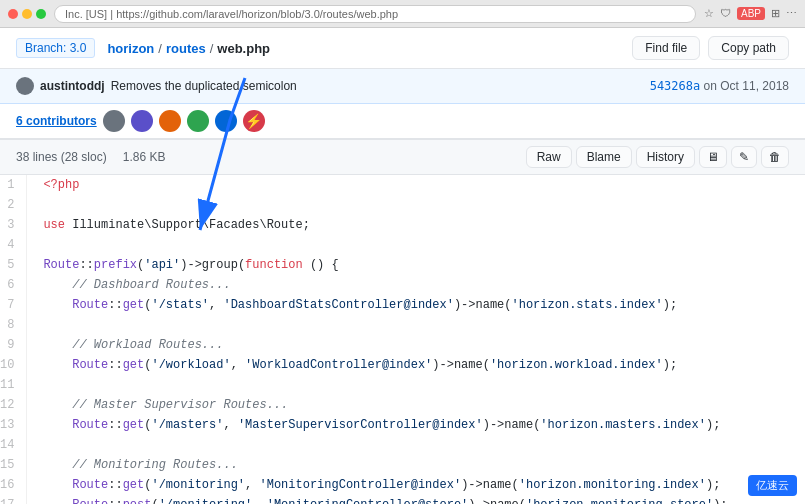  I want to click on find-file-button: Find file, so click(666, 48).